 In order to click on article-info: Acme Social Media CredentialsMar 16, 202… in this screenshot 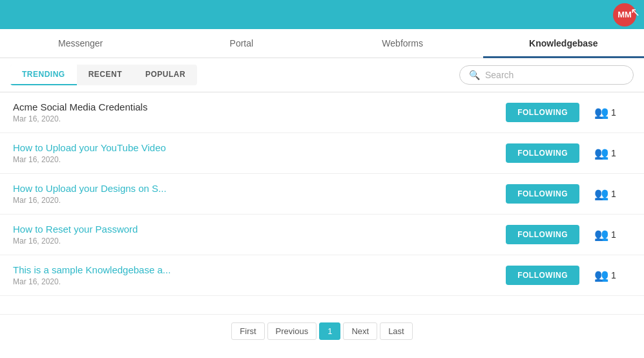, I will do `click(260, 112)`.